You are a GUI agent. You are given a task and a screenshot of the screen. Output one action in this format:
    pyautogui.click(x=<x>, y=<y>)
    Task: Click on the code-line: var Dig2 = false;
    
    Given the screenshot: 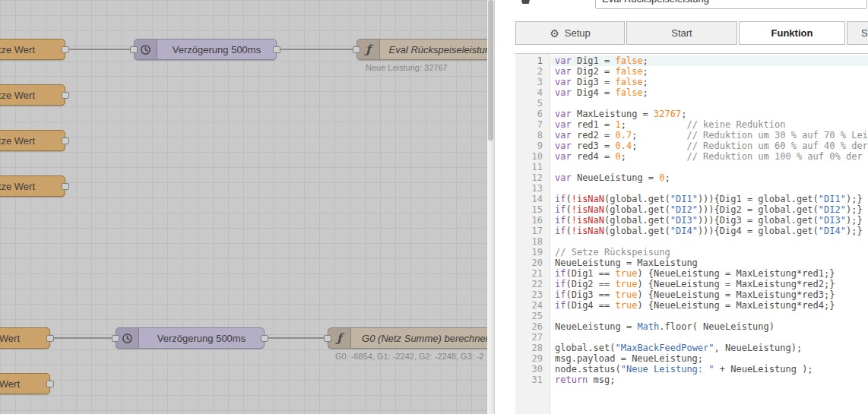 What is the action you would take?
    pyautogui.click(x=710, y=71)
    